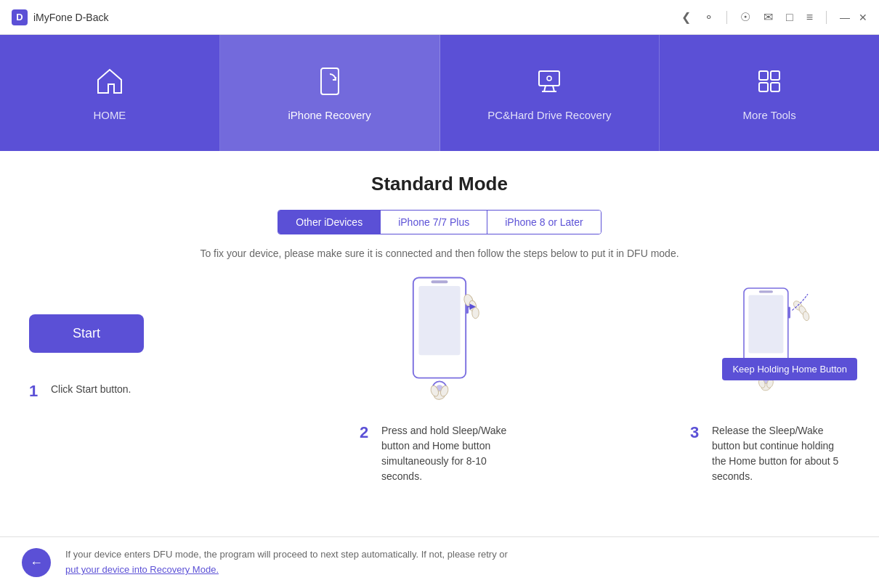 The width and height of the screenshot is (879, 588). What do you see at coordinates (367, 433) in the screenshot?
I see `step-2-number: 2` at bounding box center [367, 433].